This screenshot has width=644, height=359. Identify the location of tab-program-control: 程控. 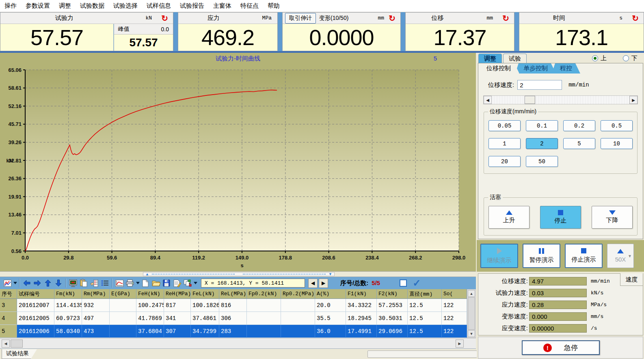
(566, 68).